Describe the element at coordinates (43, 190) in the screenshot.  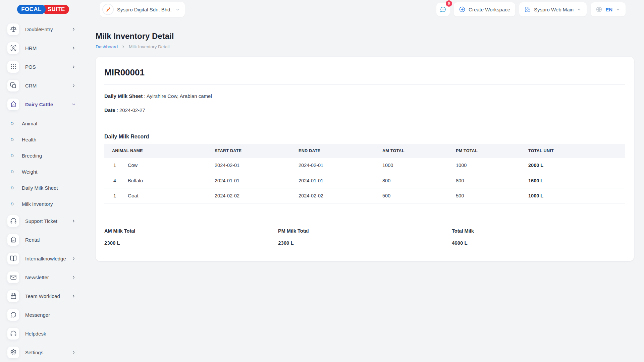
I see `sidebar: DoubleEntry HRM POS CRM Dairy Cattle Ani…` at that location.